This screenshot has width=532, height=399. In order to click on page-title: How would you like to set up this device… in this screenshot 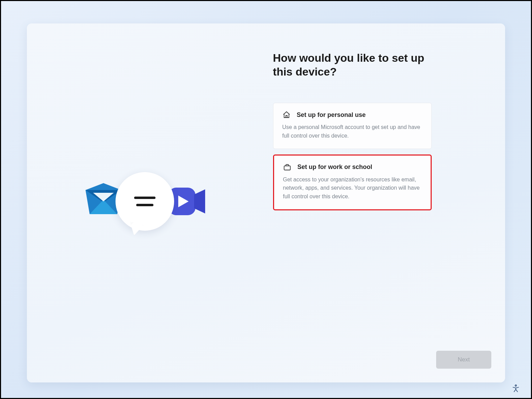, I will do `click(352, 65)`.